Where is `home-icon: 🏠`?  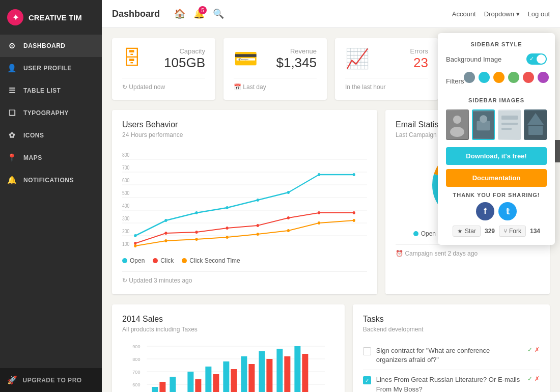
home-icon: 🏠 is located at coordinates (180, 14).